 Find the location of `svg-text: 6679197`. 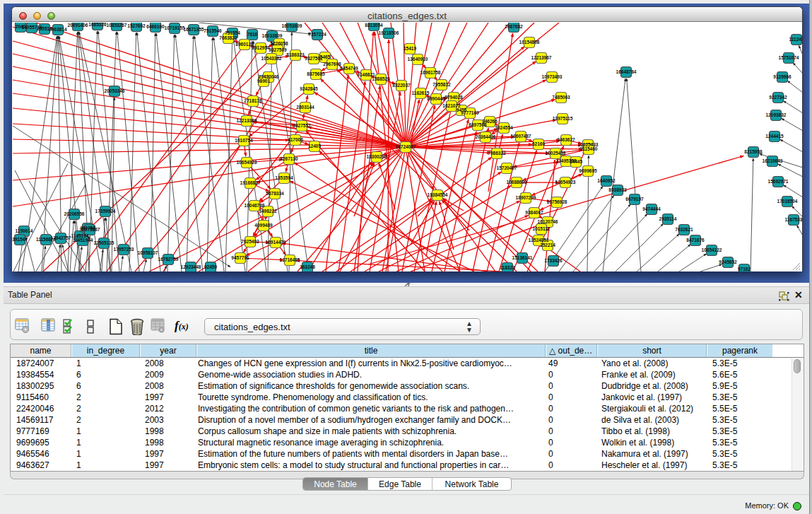

svg-text: 6679197 is located at coordinates (635, 199).